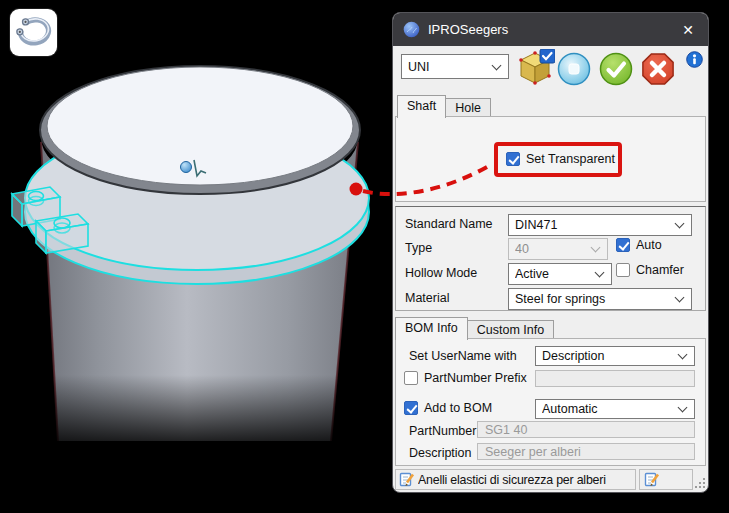 This screenshot has height=513, width=729. Describe the element at coordinates (441, 273) in the screenshot. I see `hollow-mode-label: Hollow Mode` at that location.